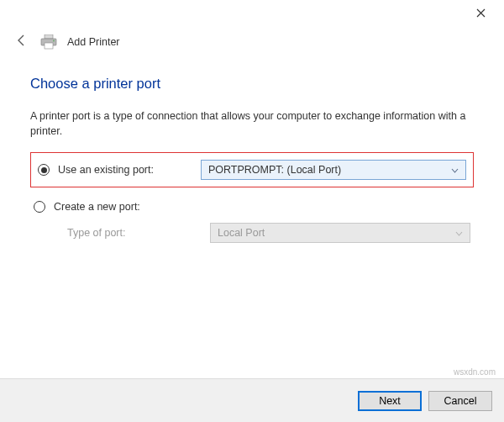 This screenshot has width=504, height=422. What do you see at coordinates (252, 84) in the screenshot?
I see `page-heading: Choose a printer port` at bounding box center [252, 84].